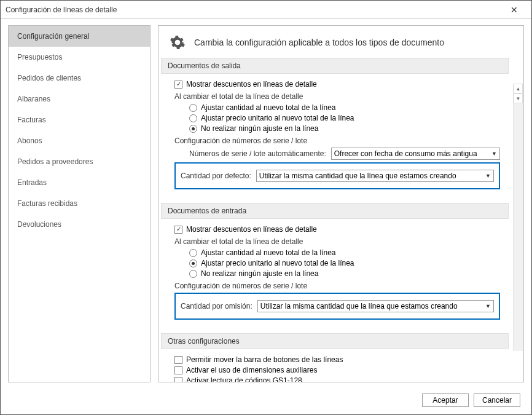 This screenshot has height=415, width=532. I want to click on label-default-qty-output: Cantidad por defecto:, so click(216, 176).